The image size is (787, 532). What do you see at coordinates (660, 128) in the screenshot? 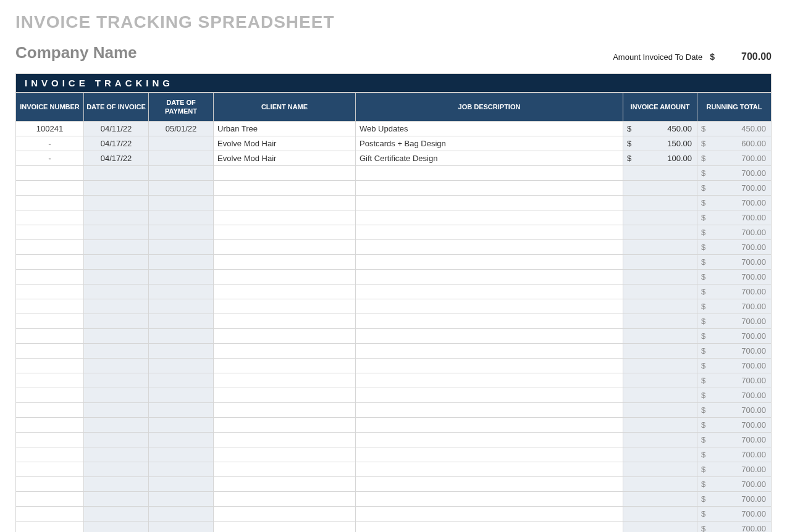
I see `cell-invoice-amount: $450.00` at bounding box center [660, 128].